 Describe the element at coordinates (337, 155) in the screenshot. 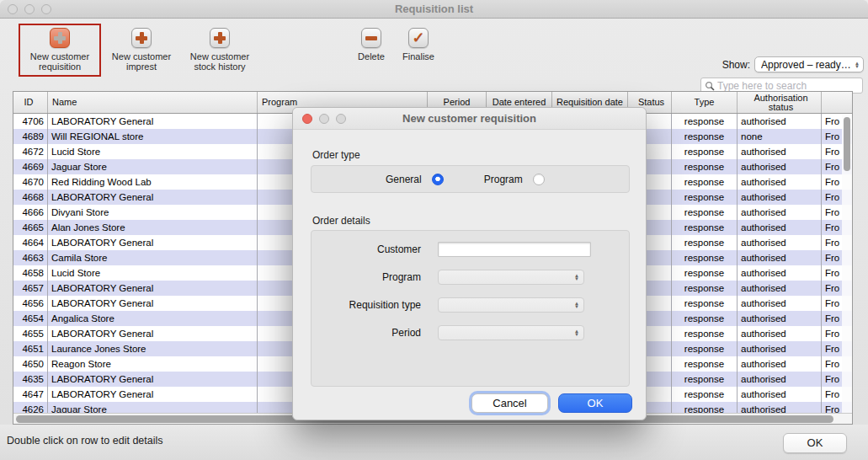

I see `order-type-label: Order type` at that location.